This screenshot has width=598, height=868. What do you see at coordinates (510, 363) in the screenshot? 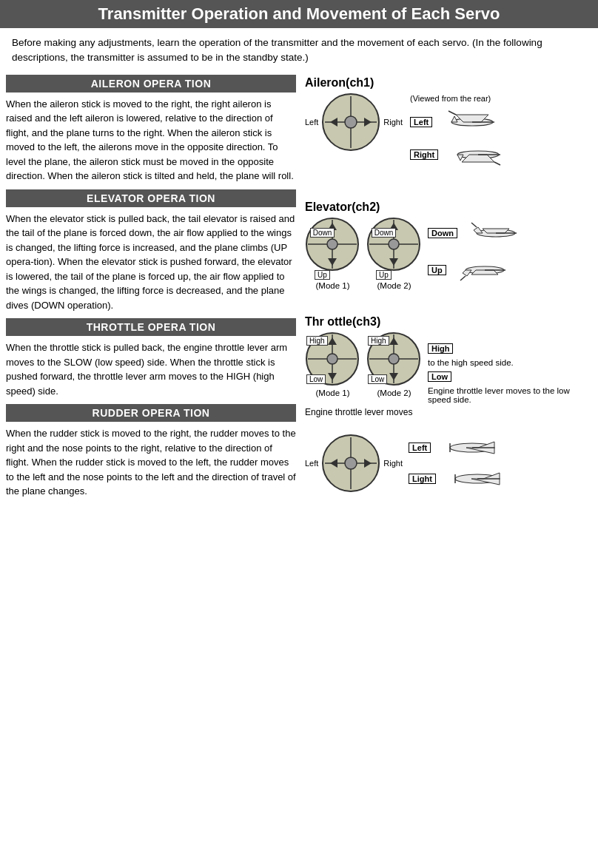
I see `throttle-high-desc: to the high speed side.` at bounding box center [510, 363].